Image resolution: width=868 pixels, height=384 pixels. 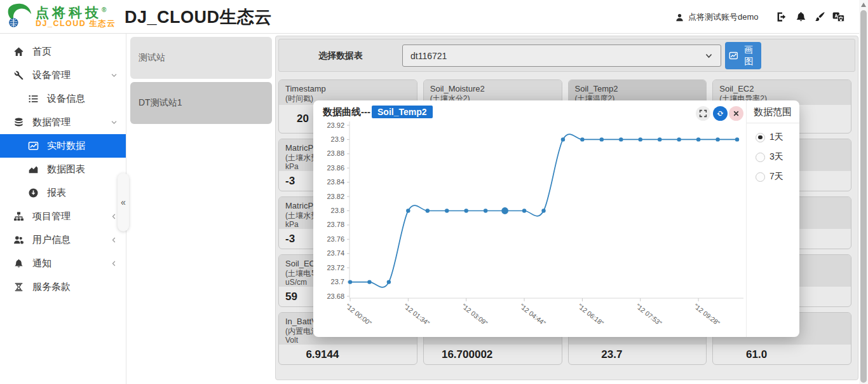 What do you see at coordinates (42, 52) in the screenshot?
I see `sidebar-item-label: 首页` at bounding box center [42, 52].